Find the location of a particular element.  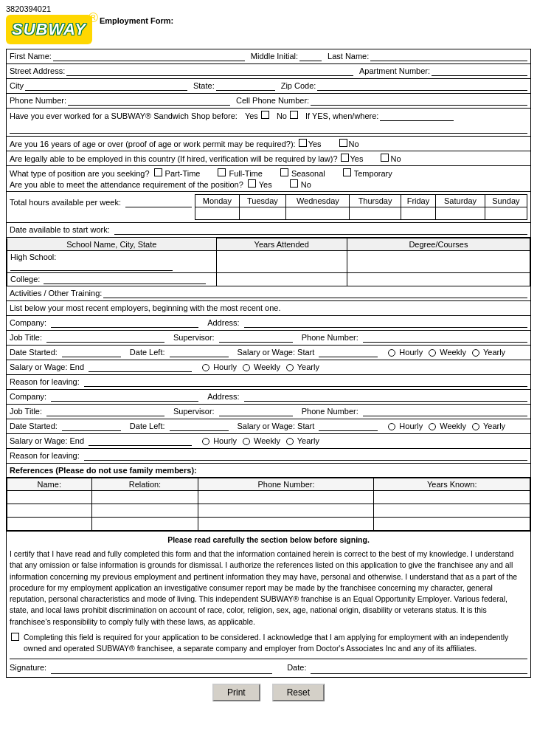

print-button: Print is located at coordinates (236, 693).